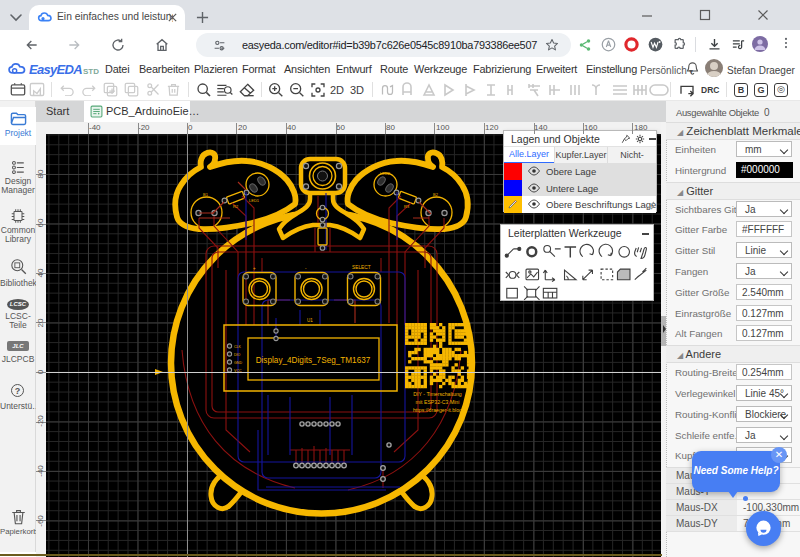 This screenshot has width=800, height=557. I want to click on svg-text: LED2, so click(386, 174).